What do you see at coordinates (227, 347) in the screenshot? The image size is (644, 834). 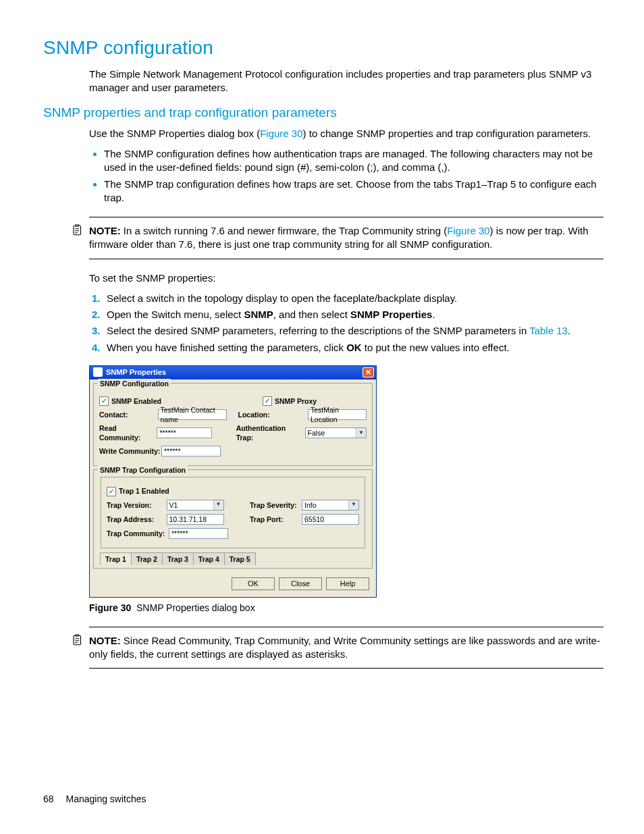 I see `step-4-a: When you have finished setting the param…` at bounding box center [227, 347].